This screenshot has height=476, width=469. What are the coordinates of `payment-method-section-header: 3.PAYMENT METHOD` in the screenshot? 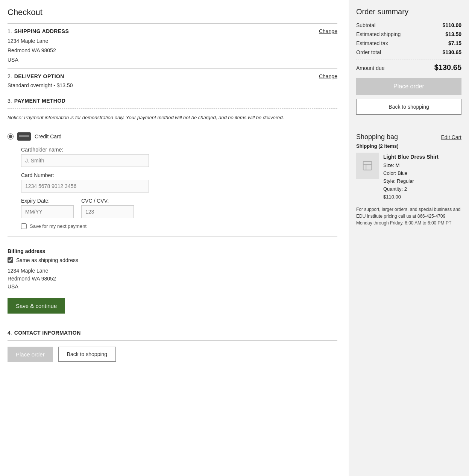 It's located at (172, 101).